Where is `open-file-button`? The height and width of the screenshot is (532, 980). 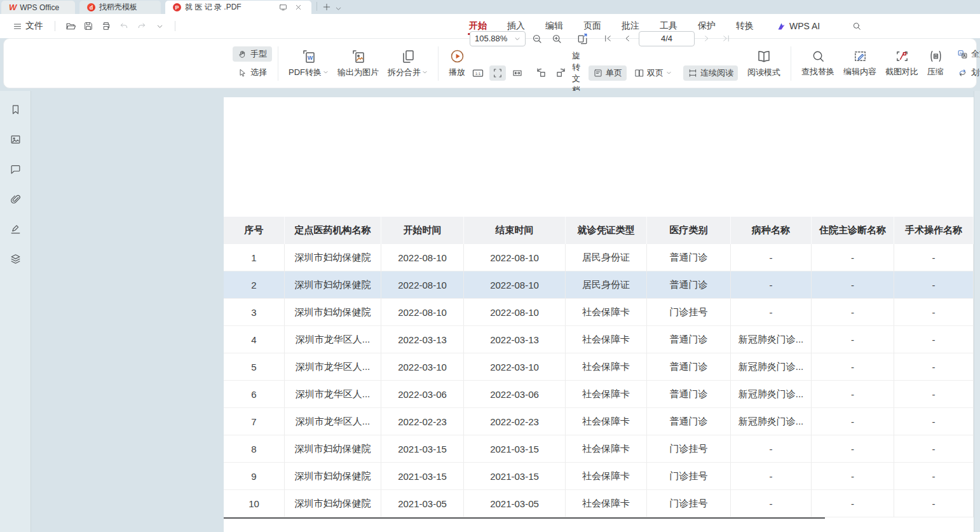 open-file-button is located at coordinates (71, 26).